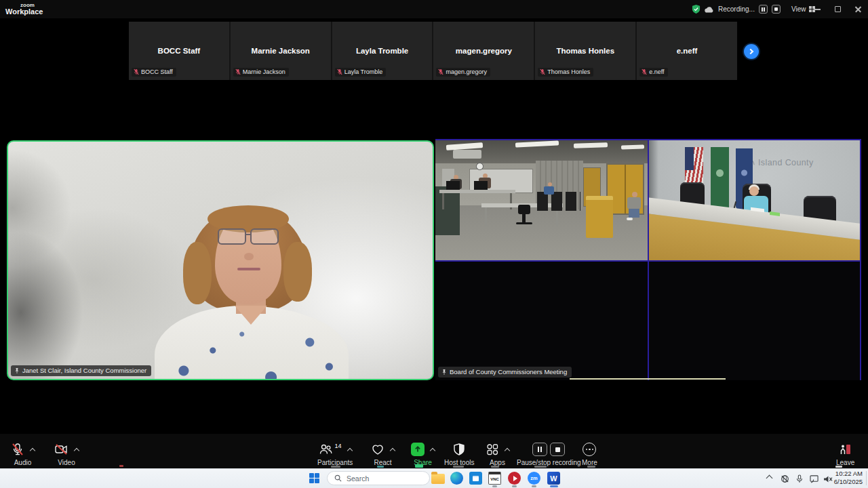 Image resolution: width=868 pixels, height=488 pixels. Describe the element at coordinates (656, 72) in the screenshot. I see `participant-label-text: e.neff` at that location.